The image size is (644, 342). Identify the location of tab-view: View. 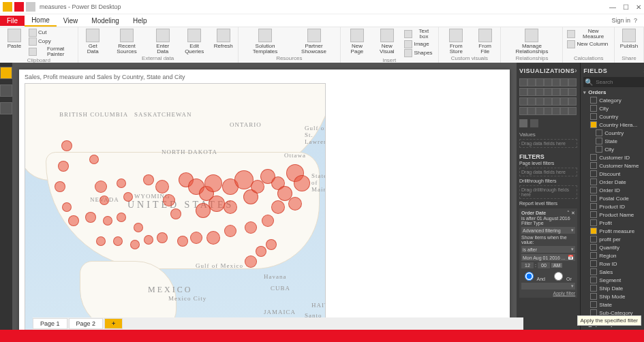
(71, 20).